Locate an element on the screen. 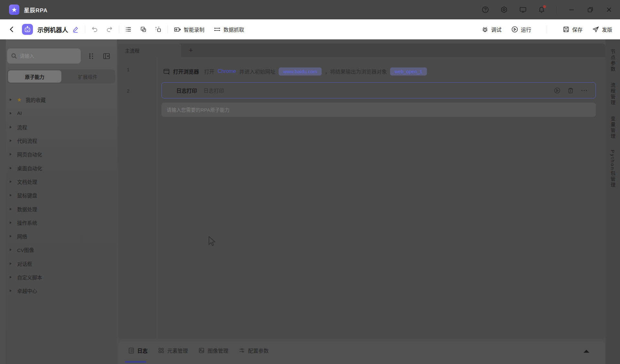 Image resolution: width=620 pixels, height=364 pixels. monitor-button is located at coordinates (523, 10).